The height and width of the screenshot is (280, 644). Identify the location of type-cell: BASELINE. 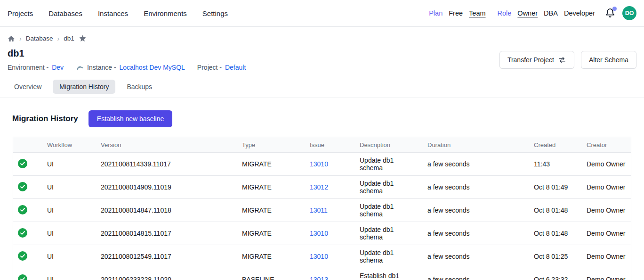
(271, 274).